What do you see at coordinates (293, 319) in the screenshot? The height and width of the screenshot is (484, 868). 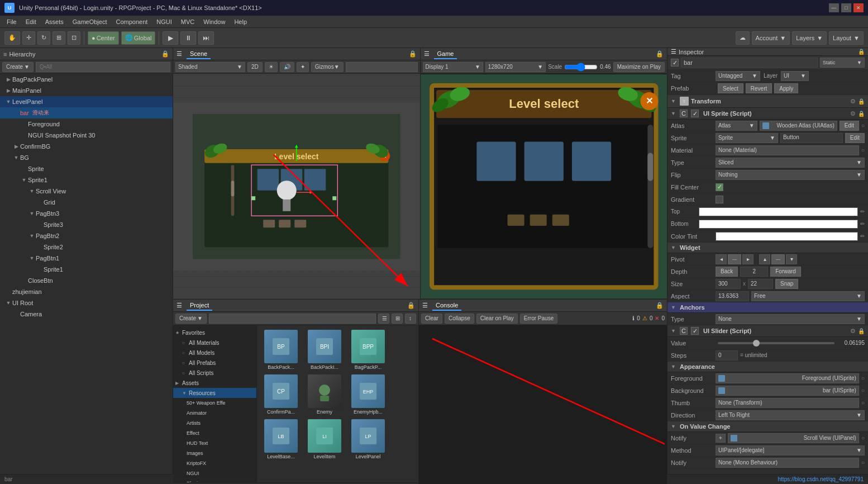 I see `project-search-input` at bounding box center [293, 319].